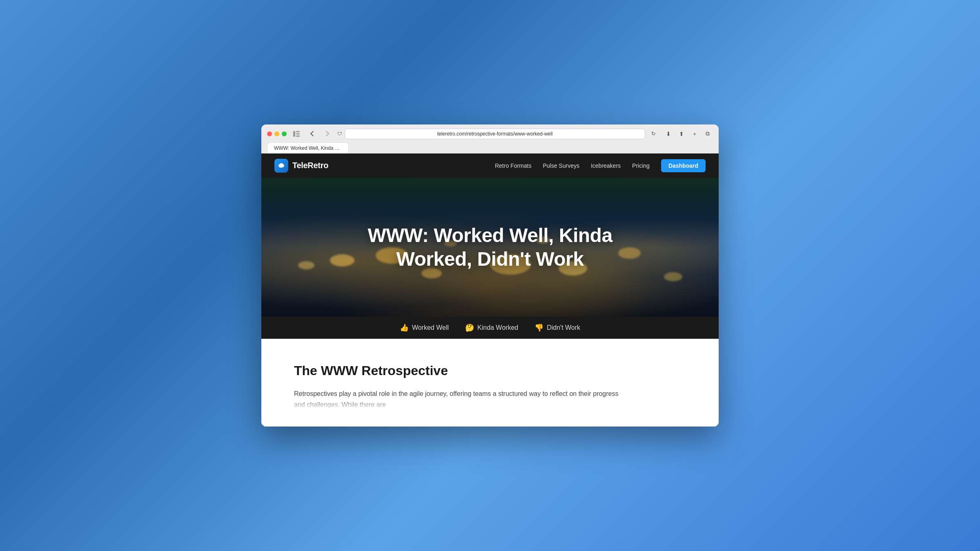 This screenshot has height=551, width=980. I want to click on section-text-container: Retrospectives play a pivotal role in th…, so click(490, 399).